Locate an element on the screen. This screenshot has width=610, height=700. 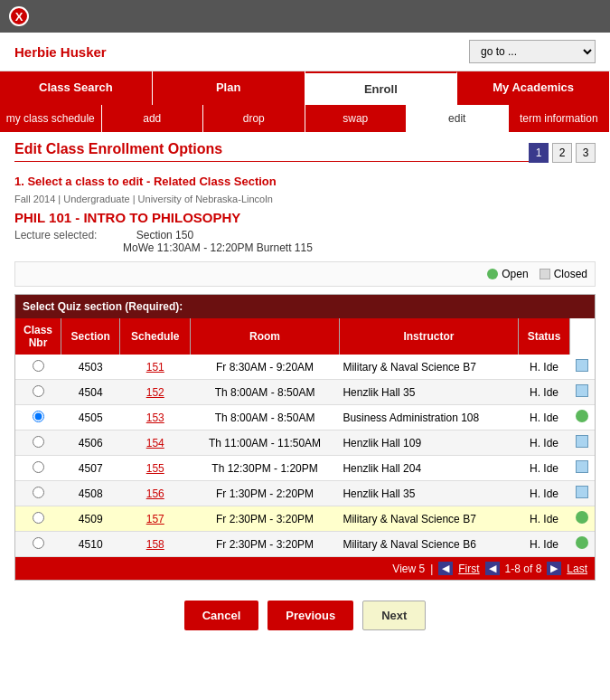
subtab-my-class-schedule: my class schedule is located at coordinates (51, 118).